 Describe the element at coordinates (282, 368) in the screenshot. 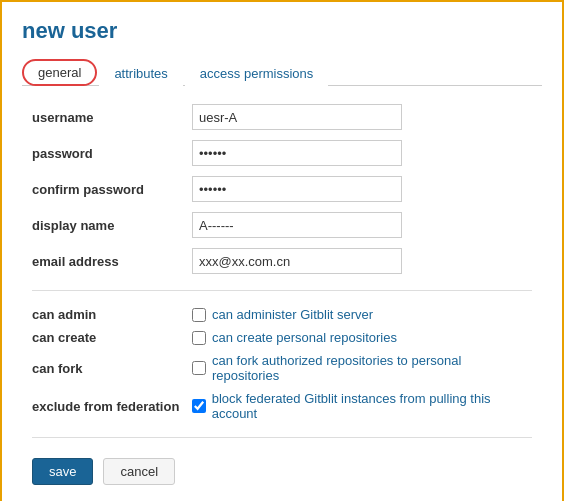

I see `can-fork-row: can fork can fork authorized repositorie…` at that location.